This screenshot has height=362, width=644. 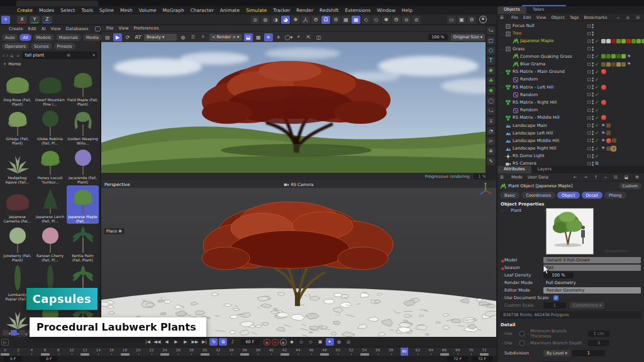 I want to click on objects-menu-file: File, so click(x=514, y=18).